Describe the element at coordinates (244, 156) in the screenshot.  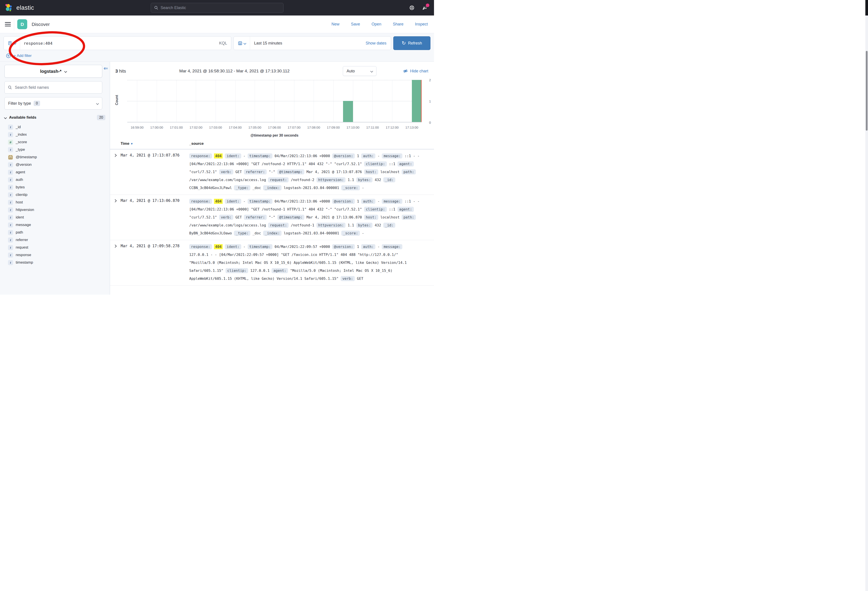
I see `field-value: -` at that location.